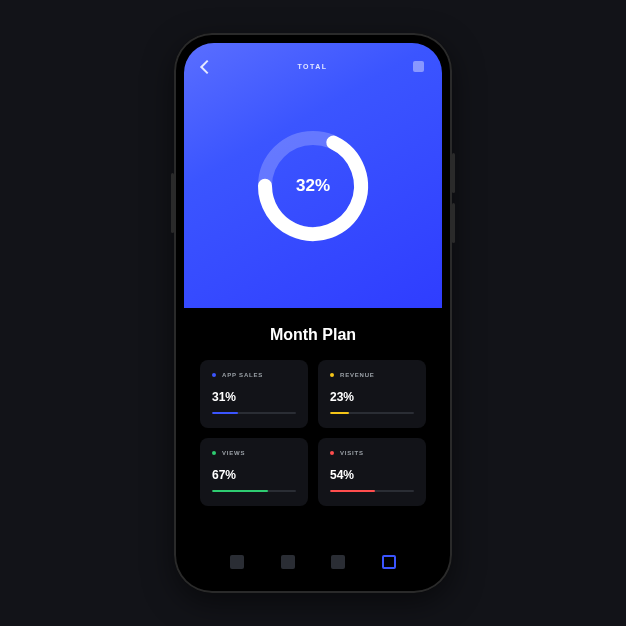  I want to click on card-value: 23%, so click(372, 397).